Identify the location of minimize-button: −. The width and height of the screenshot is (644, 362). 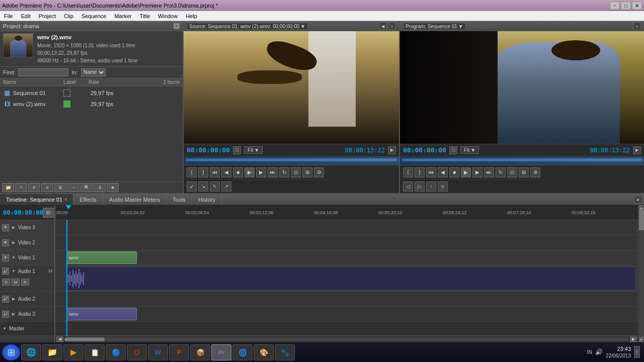
(615, 6).